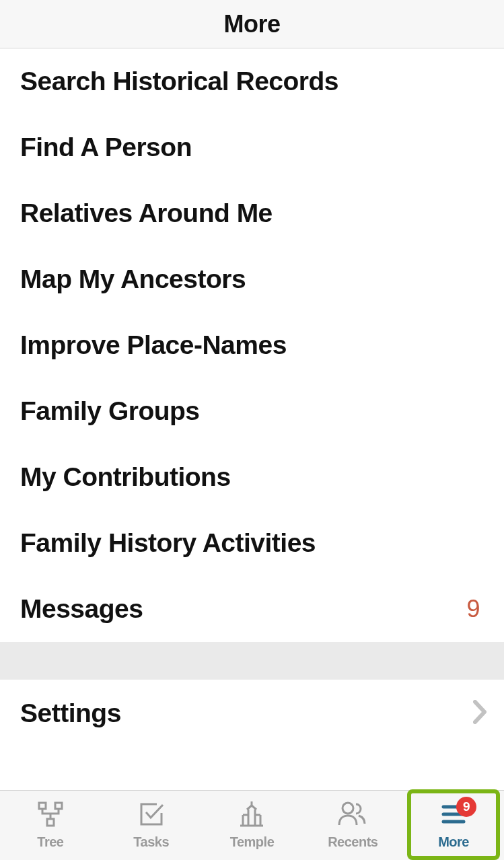  I want to click on menu-item-label: Family Groups, so click(110, 411).